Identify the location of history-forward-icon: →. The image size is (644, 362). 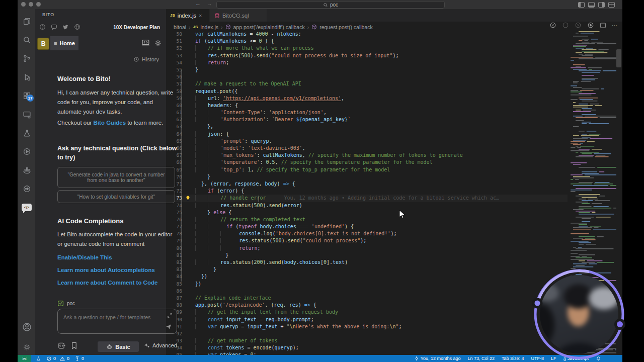
(209, 4).